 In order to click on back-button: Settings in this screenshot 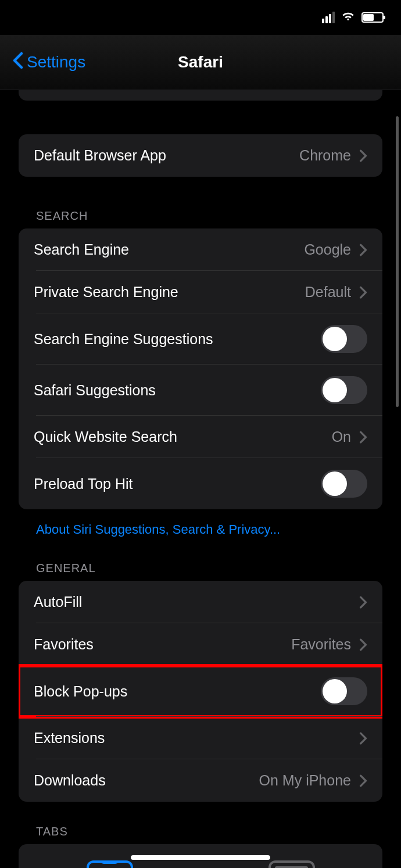, I will do `click(49, 63)`.